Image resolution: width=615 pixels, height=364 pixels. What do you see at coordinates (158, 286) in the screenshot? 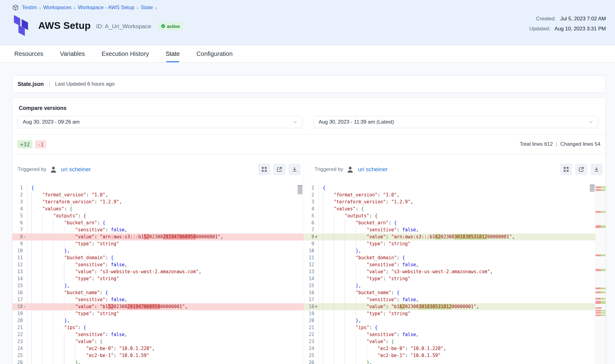
I see `code-line: 15 },` at bounding box center [158, 286].